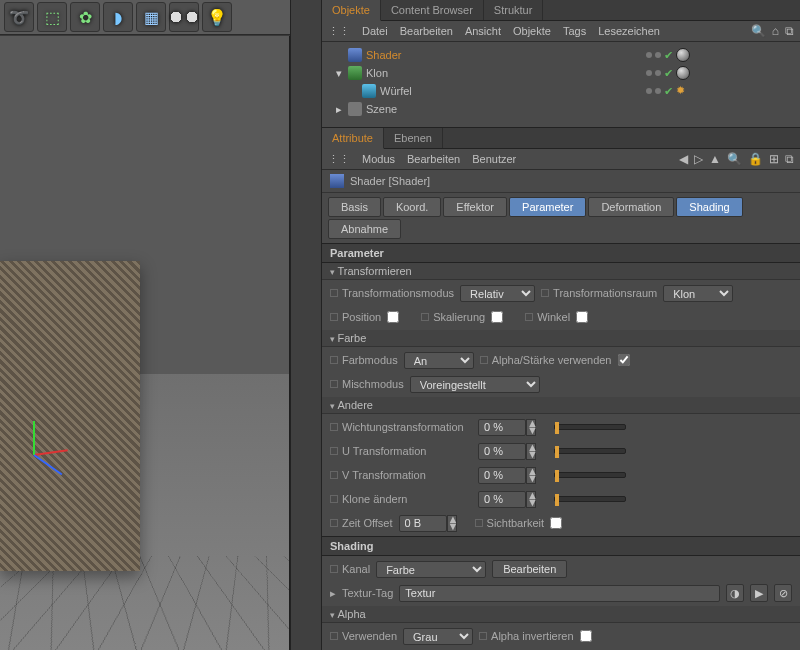  I want to click on modetab-abnahme: Abnahme, so click(364, 229).